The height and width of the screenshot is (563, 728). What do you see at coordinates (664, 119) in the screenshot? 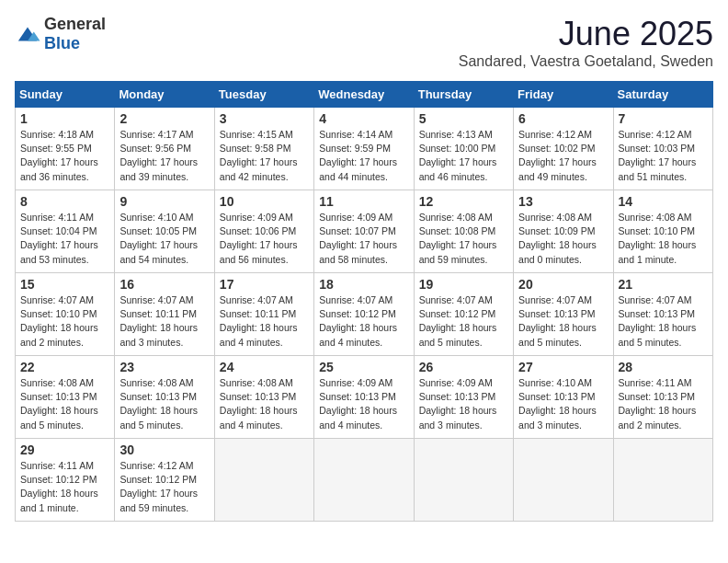
I see `day-number: 7` at bounding box center [664, 119].